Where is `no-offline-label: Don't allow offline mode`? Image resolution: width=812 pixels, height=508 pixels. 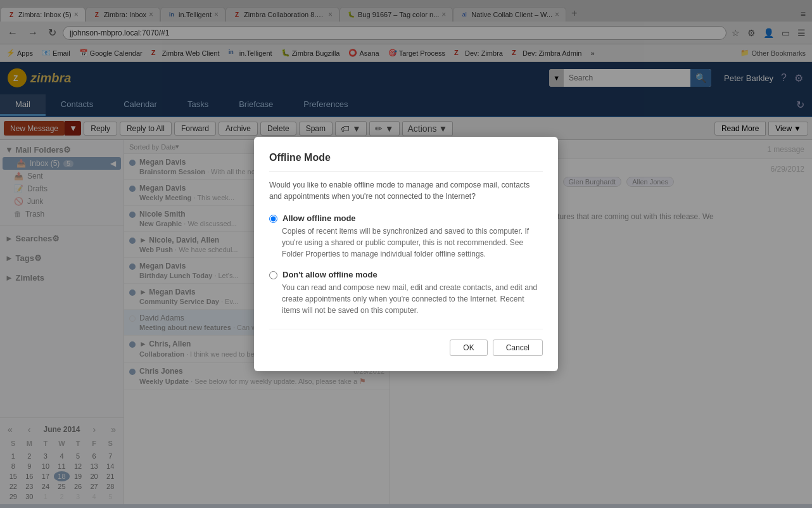 no-offline-label: Don't allow offline mode is located at coordinates (330, 275).